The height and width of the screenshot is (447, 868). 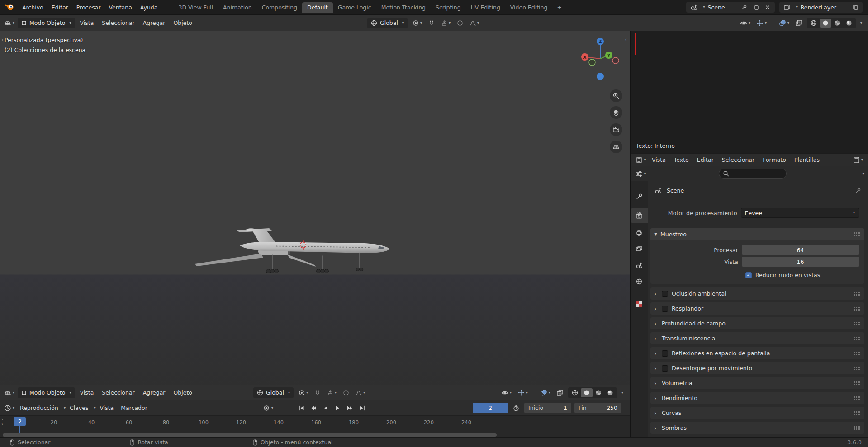 What do you see at coordinates (757, 428) in the screenshot?
I see `section-shadows: › Sombras` at bounding box center [757, 428].